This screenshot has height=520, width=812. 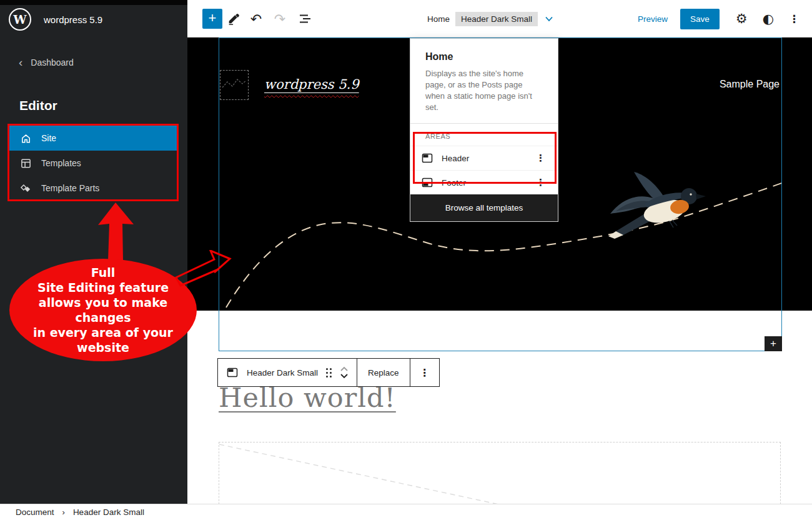 I want to click on chevron-down-icon, so click(x=549, y=19).